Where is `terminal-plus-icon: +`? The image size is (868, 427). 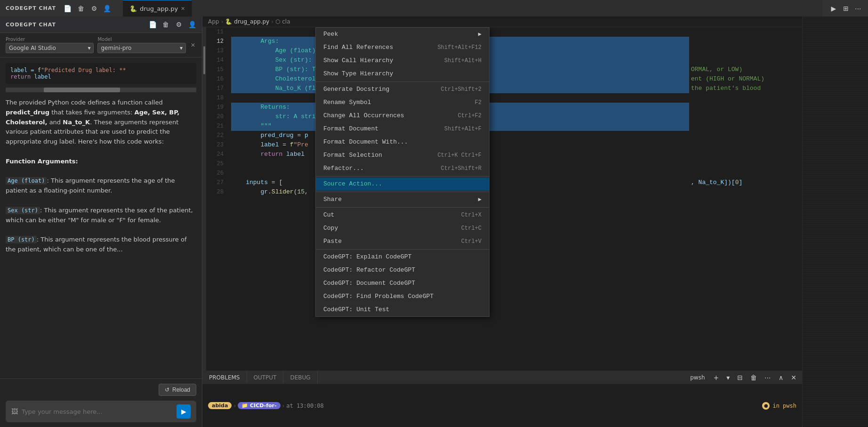 terminal-plus-icon: + is located at coordinates (716, 378).